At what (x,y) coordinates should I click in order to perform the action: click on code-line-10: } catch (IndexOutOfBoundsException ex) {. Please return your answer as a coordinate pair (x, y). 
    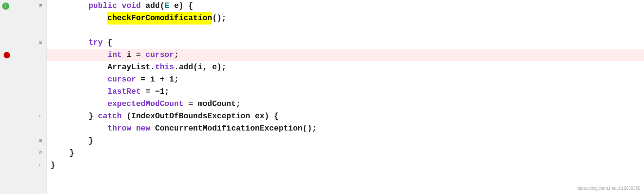
    Looking at the image, I should click on (345, 116).